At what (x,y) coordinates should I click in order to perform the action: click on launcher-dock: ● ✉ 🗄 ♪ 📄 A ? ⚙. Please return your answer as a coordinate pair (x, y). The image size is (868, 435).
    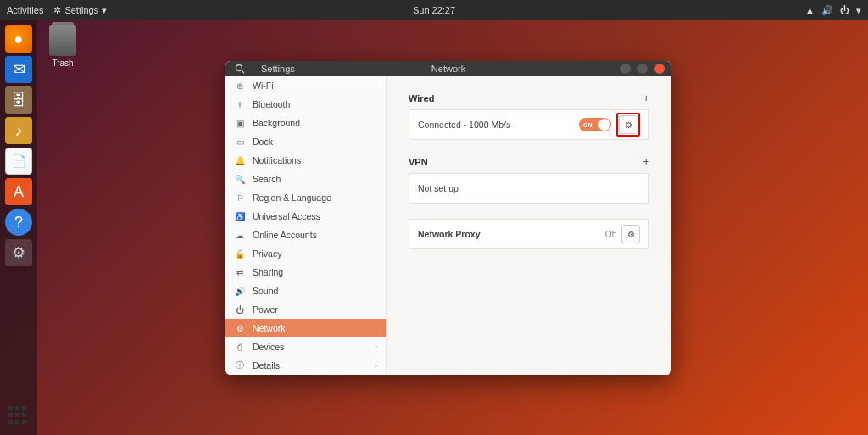
    Looking at the image, I should click on (19, 227).